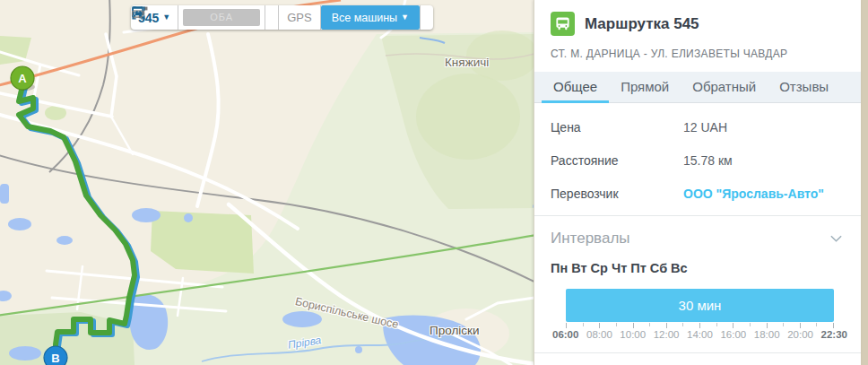  Describe the element at coordinates (803, 88) in the screenshot. I see `tab-reviews: Отзывы` at that location.